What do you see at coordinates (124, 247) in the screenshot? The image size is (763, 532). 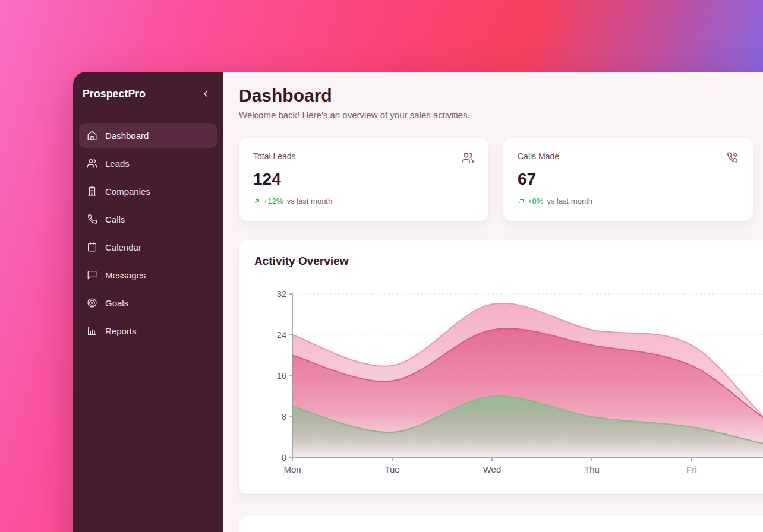 I see `sidebar-item-label: Calendar` at bounding box center [124, 247].